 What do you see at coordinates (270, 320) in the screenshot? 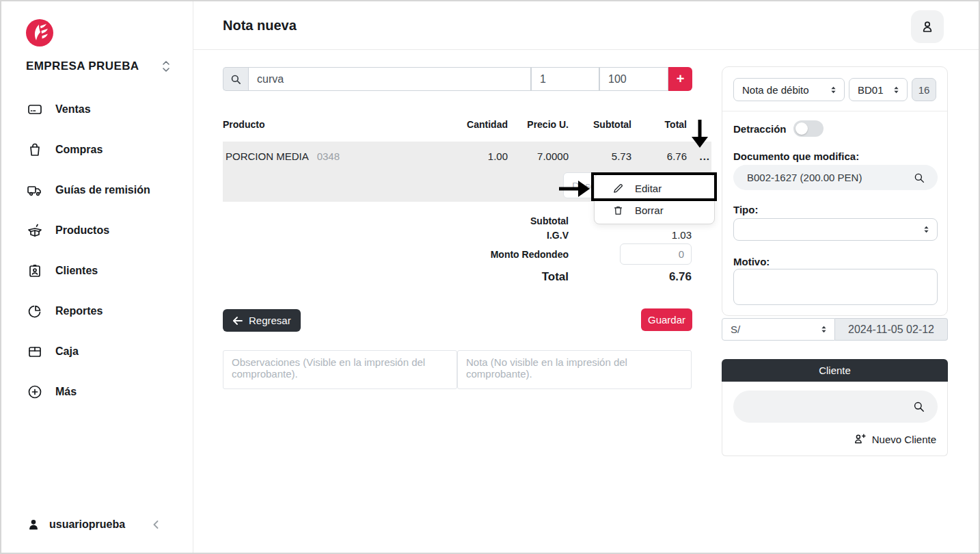
I see `back-button-label: Regresar` at bounding box center [270, 320].